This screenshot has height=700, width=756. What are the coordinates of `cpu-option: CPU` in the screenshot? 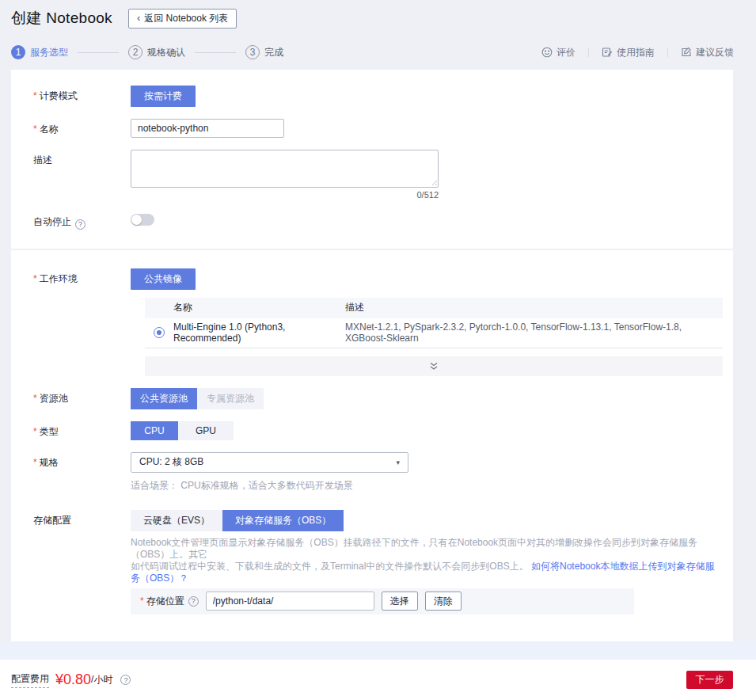 It's located at (154, 431).